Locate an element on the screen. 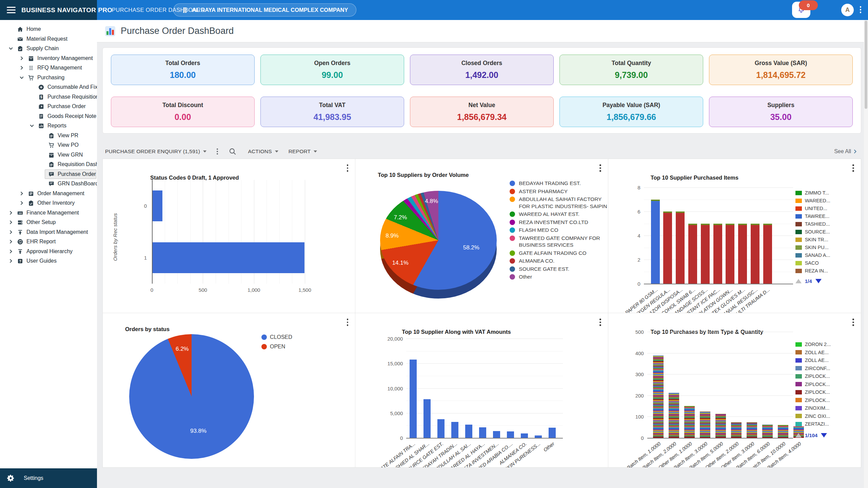  legend-item: TASHIED... is located at coordinates (813, 224).